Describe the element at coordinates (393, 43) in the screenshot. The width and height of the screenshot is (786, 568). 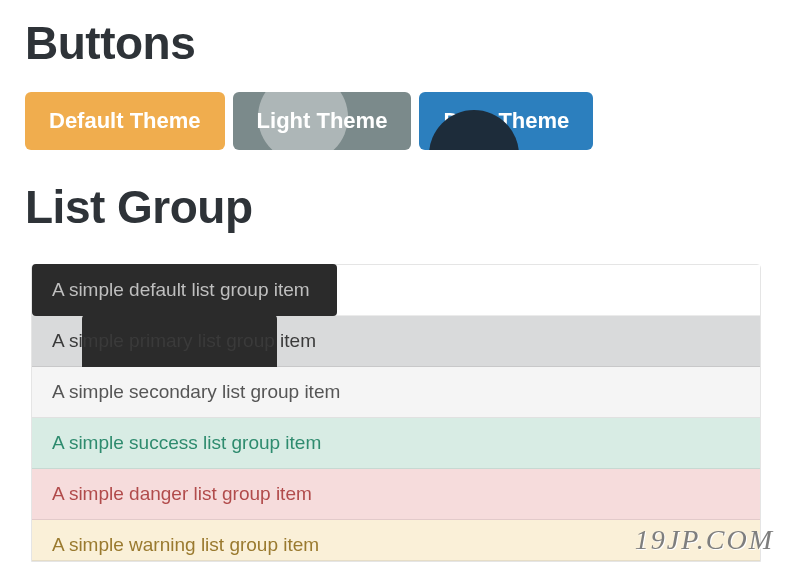
I see `buttons-heading: Buttons` at that location.